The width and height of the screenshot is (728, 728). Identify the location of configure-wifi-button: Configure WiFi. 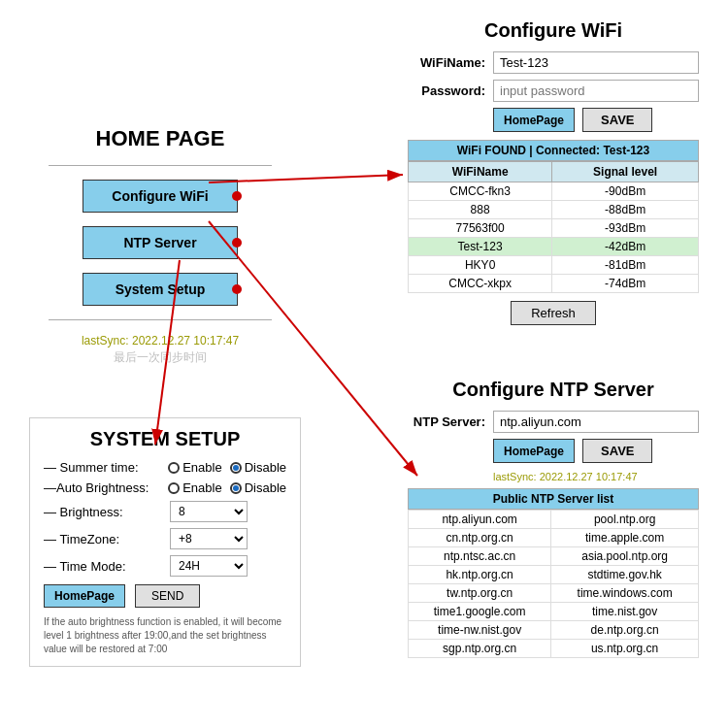
(160, 196).